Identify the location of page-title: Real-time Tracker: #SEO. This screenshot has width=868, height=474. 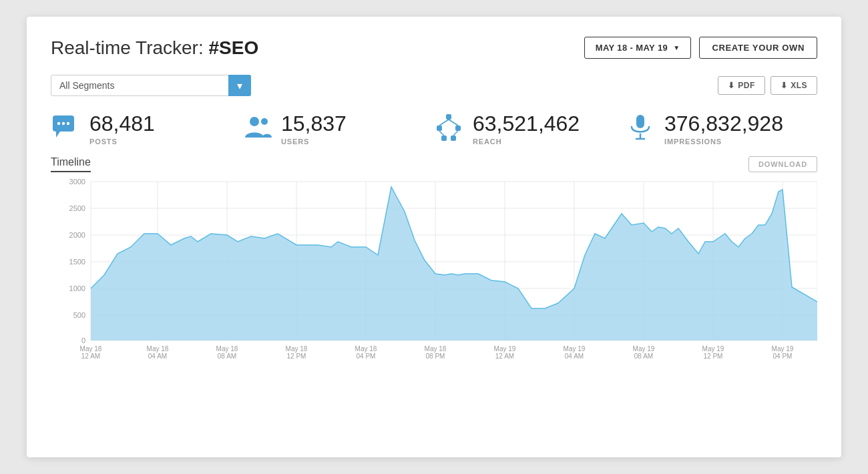
(155, 48).